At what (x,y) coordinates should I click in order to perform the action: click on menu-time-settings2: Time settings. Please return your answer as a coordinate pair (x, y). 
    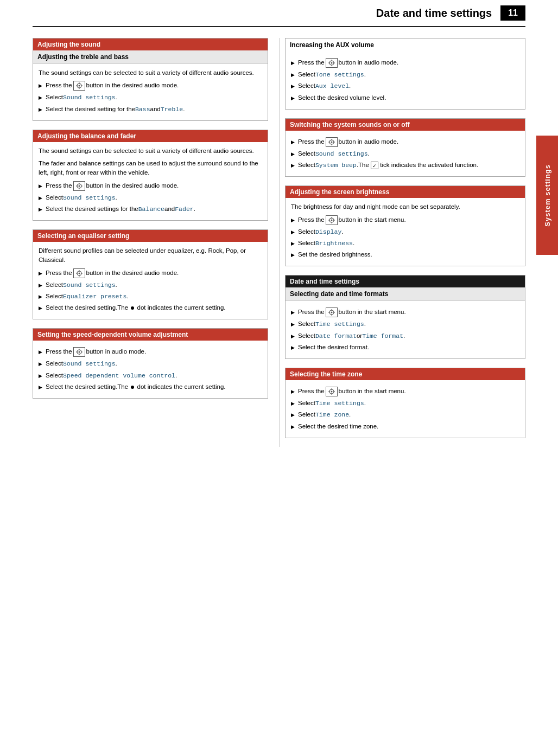
    Looking at the image, I should click on (340, 403).